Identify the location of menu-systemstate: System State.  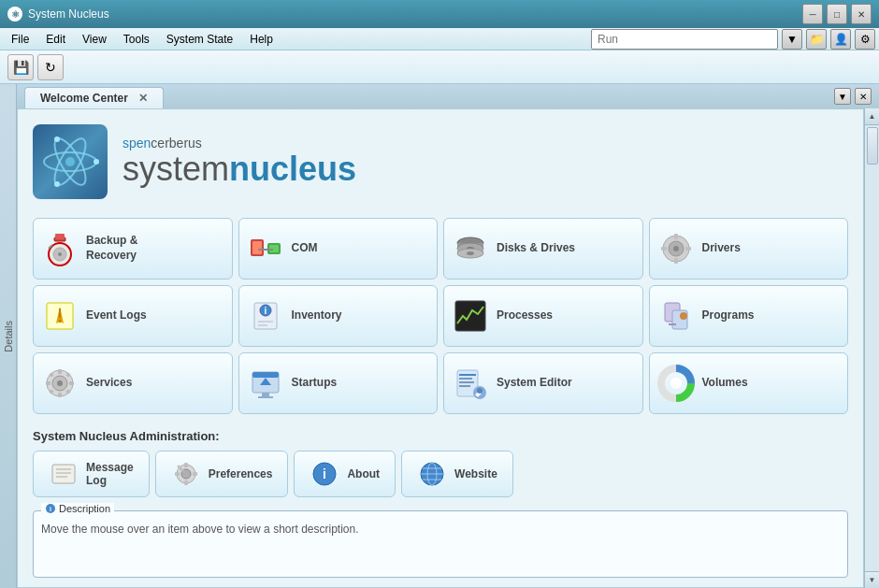
(200, 39).